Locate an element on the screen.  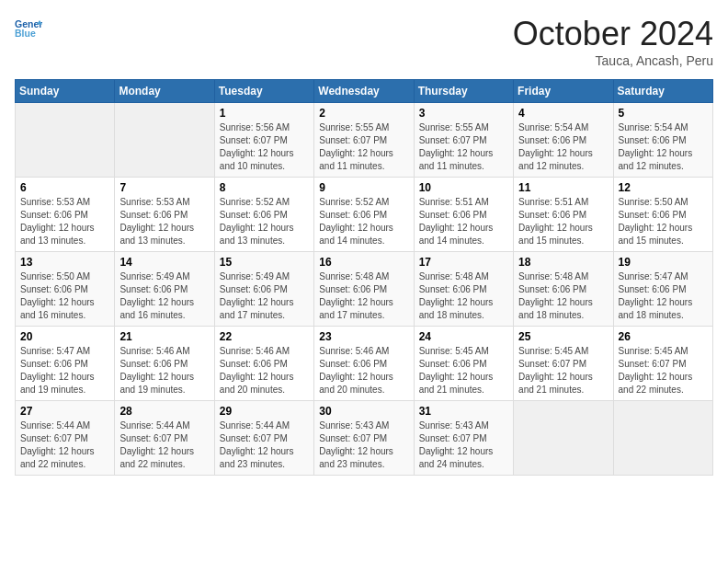
calendar-cell: 6Sunrise: 5:53 AM Sunset: 6:06 PM Daylig… is located at coordinates (65, 215).